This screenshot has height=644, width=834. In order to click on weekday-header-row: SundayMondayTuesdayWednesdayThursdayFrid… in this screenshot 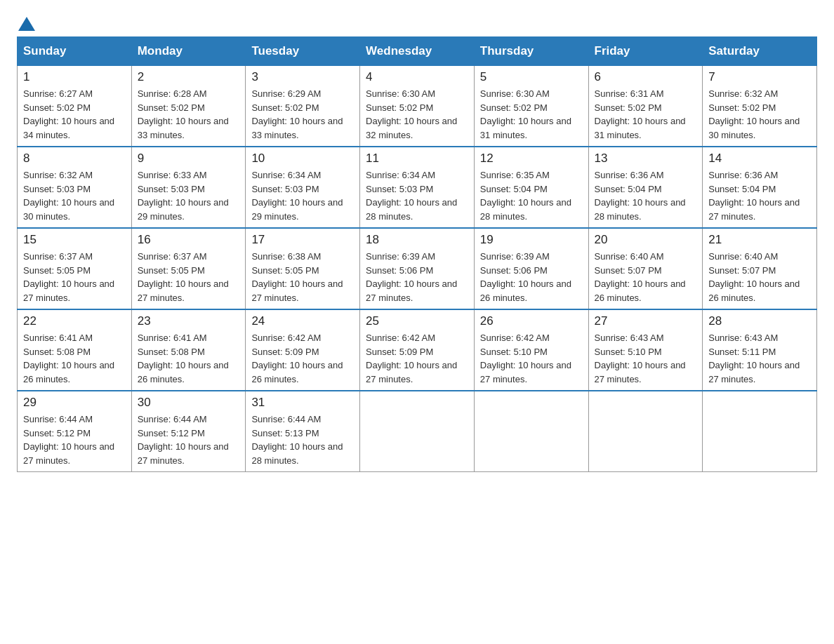, I will do `click(417, 52)`.